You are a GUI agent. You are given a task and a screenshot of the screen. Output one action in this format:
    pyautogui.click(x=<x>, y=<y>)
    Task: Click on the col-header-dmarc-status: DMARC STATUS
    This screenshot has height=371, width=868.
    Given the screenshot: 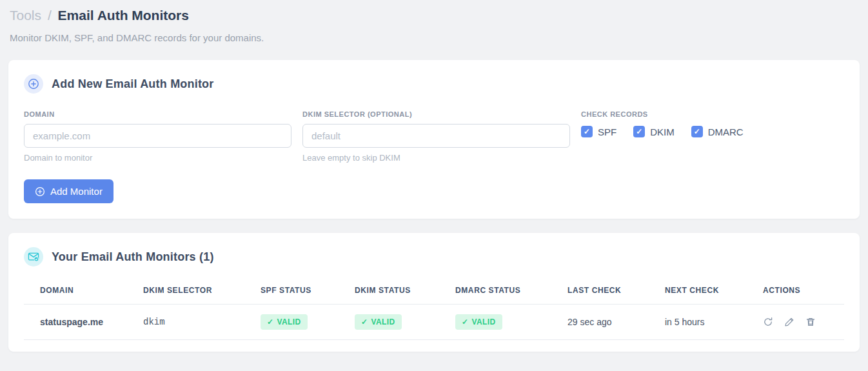 What is the action you would take?
    pyautogui.click(x=505, y=292)
    